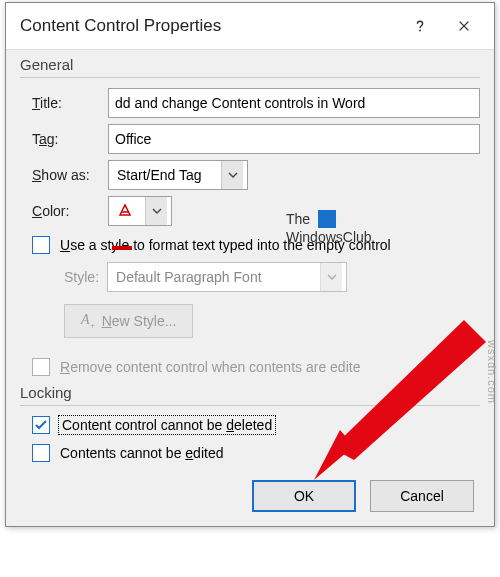  What do you see at coordinates (304, 496) in the screenshot?
I see `ok-button: OK` at bounding box center [304, 496].